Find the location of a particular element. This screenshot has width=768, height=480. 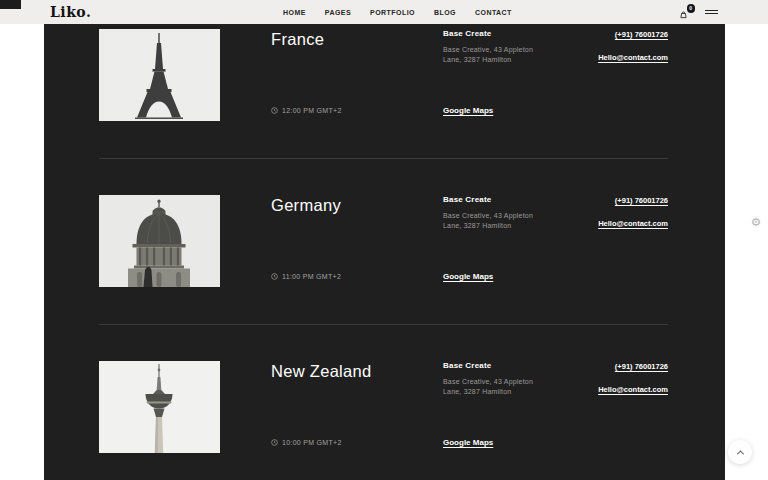

cart-button: 0 is located at coordinates (686, 12).